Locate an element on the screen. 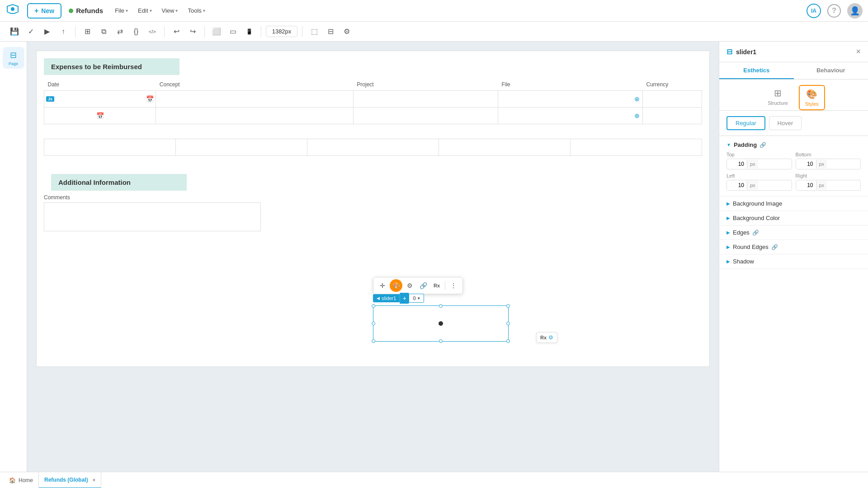 The width and height of the screenshot is (868, 488). pad-bottom-unit: px is located at coordinates (822, 164).